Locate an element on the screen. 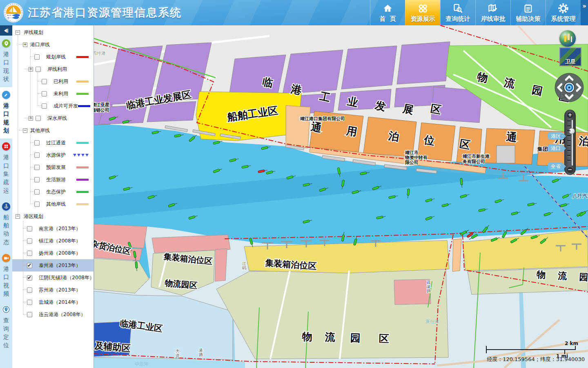 The width and height of the screenshot is (588, 368). zoom-track is located at coordinates (572, 143).